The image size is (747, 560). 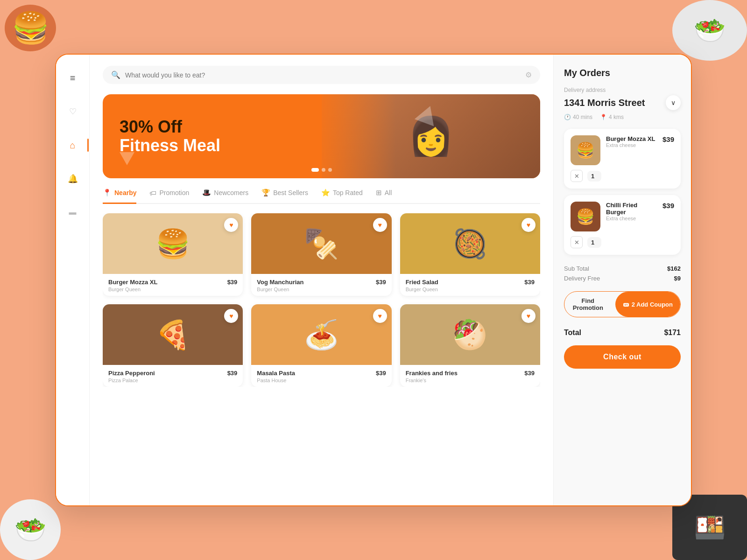 I want to click on sidebar-item-wallet: ▬, so click(x=73, y=212).